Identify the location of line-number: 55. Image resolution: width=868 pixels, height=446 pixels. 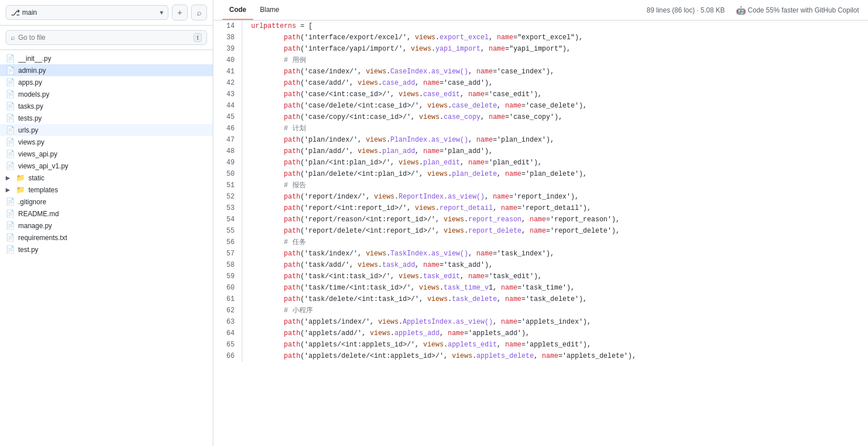
(228, 231).